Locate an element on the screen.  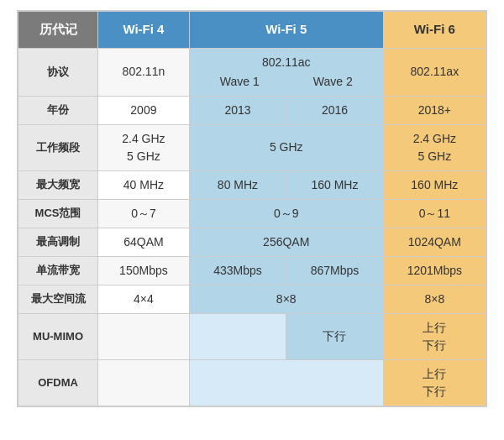
row-mumimo: MU-MIMO 下行 上行下行 is located at coordinates (252, 336).